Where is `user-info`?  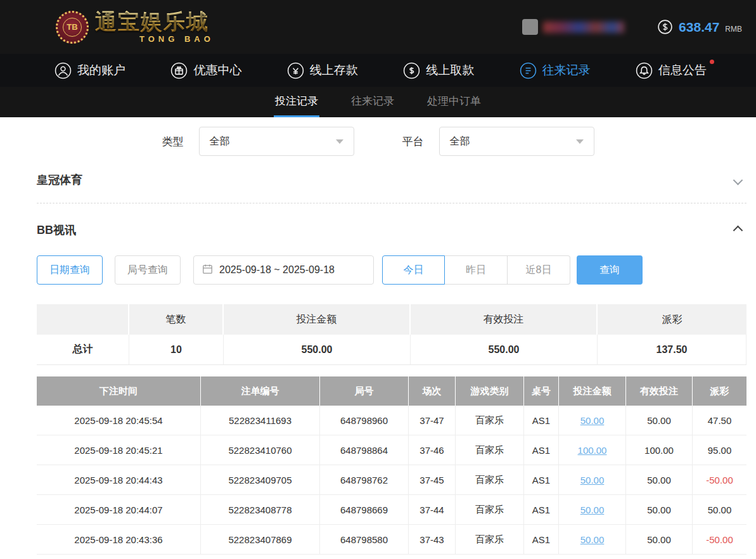
user-info is located at coordinates (573, 27).